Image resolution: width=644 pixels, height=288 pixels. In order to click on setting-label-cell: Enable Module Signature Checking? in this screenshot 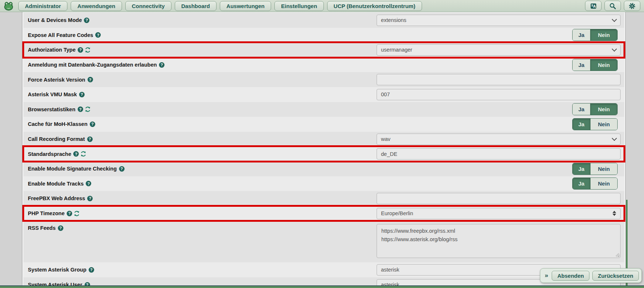, I will do `click(300, 169)`.